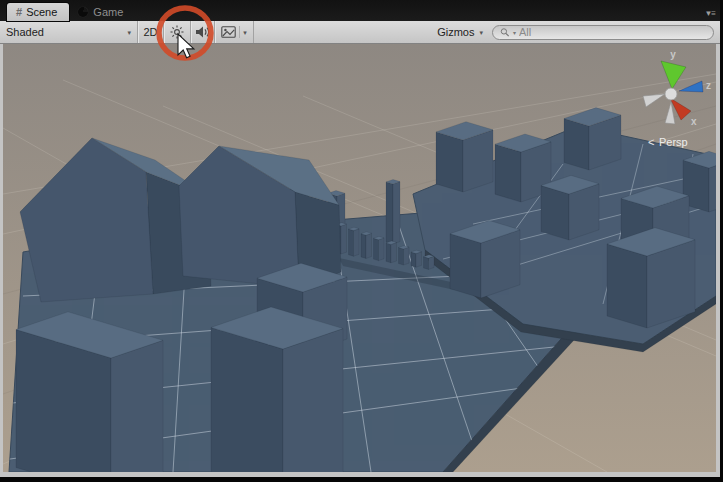 The image size is (723, 482). I want to click on gizmo-center-cube, so click(671, 94).